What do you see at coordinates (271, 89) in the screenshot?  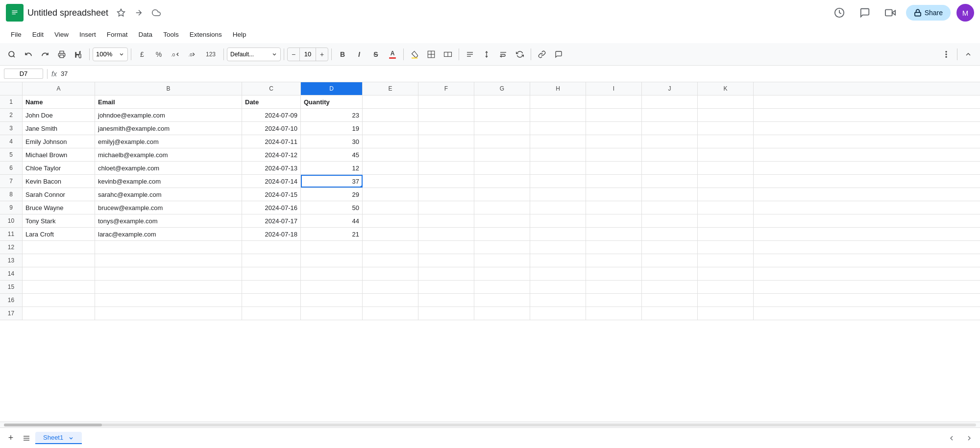 I see `col-header-c: C` at bounding box center [271, 89].